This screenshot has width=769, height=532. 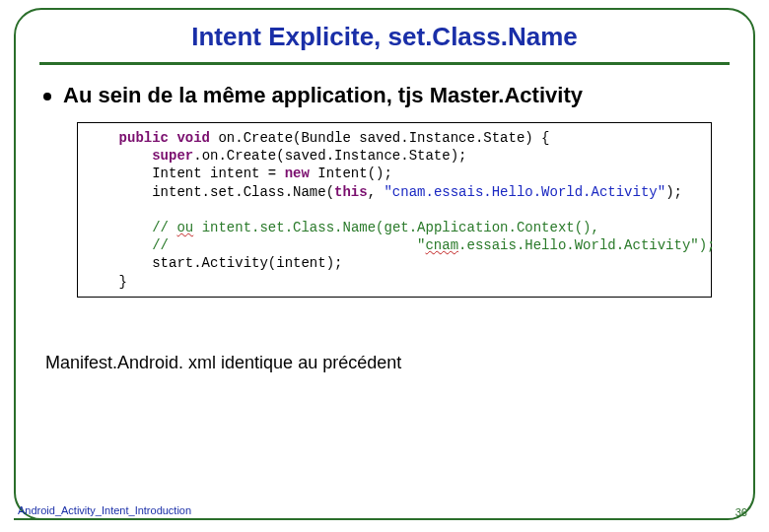 I want to click on title-divider, so click(x=384, y=63).